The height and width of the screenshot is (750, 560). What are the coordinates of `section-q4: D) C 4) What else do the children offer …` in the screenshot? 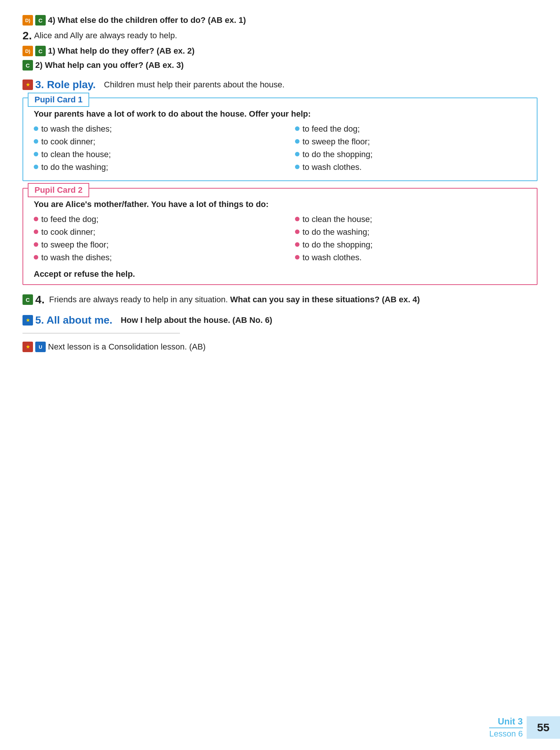 It's located at (280, 20).